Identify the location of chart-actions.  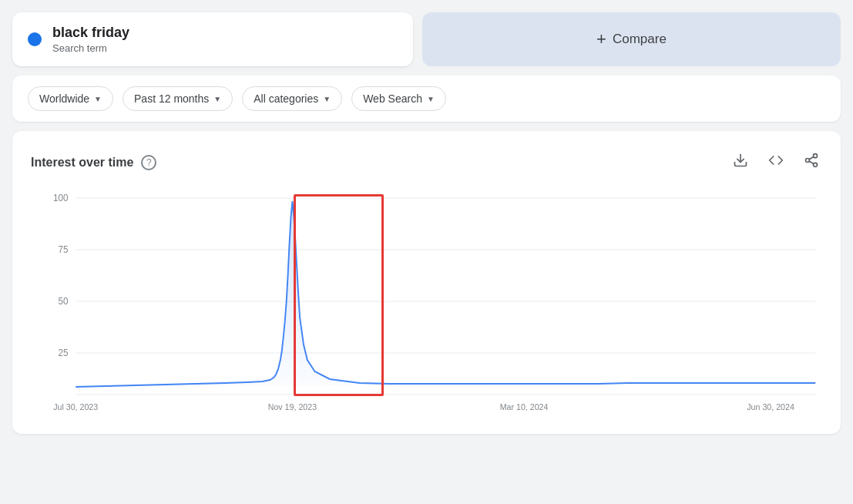
(776, 162).